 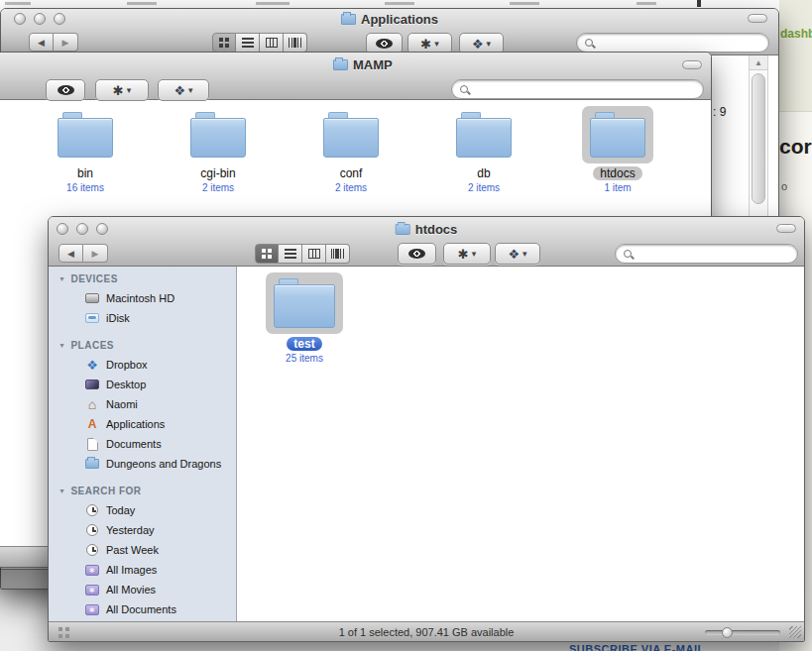 I want to click on folder-item-count: 25 items, so click(x=304, y=359).